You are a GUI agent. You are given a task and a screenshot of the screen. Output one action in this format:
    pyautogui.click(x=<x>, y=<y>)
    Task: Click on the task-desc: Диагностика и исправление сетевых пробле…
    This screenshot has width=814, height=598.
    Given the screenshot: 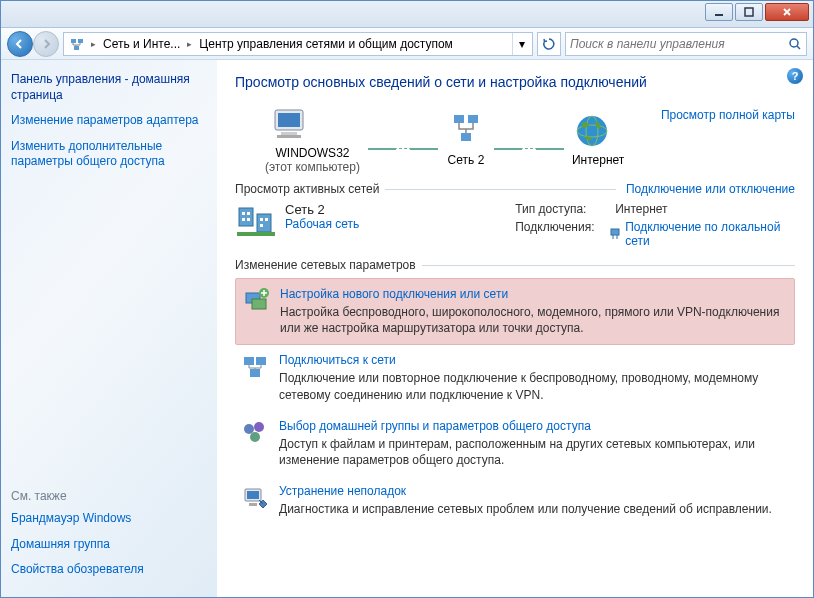 What is the action you would take?
    pyautogui.click(x=534, y=509)
    